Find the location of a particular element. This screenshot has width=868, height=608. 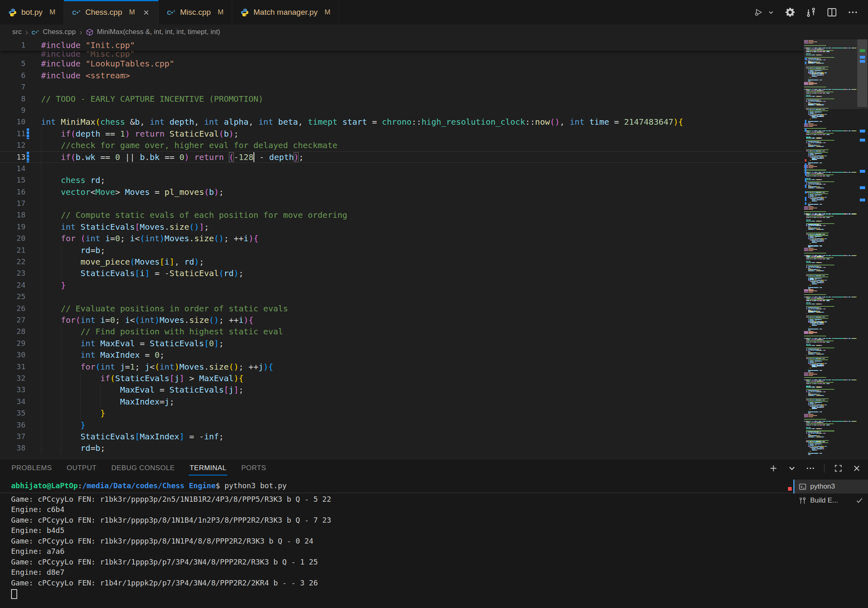

code-line-content: for(int i=0; i<(int)Moves.size(); ++i){ is located at coordinates (423, 320).